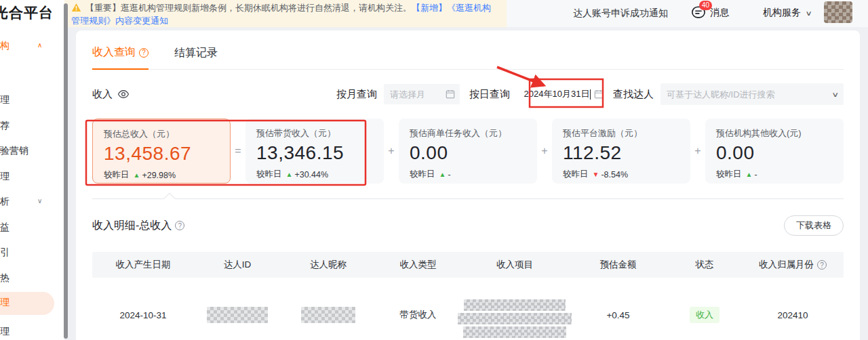 The height and width of the screenshot is (340, 868). What do you see at coordinates (5, 125) in the screenshot?
I see `sidebar-item-2: 荐` at bounding box center [5, 125].